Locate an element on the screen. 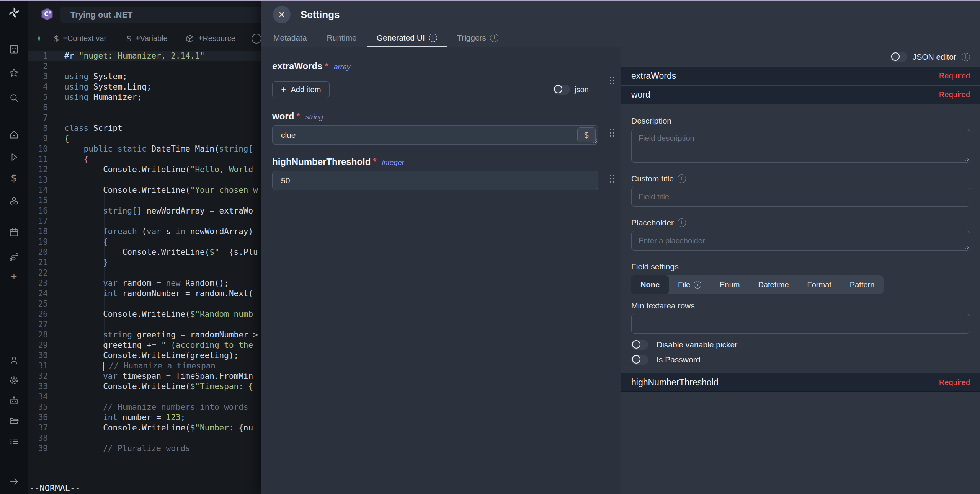  code-line-8: 8class Script is located at coordinates (145, 129).